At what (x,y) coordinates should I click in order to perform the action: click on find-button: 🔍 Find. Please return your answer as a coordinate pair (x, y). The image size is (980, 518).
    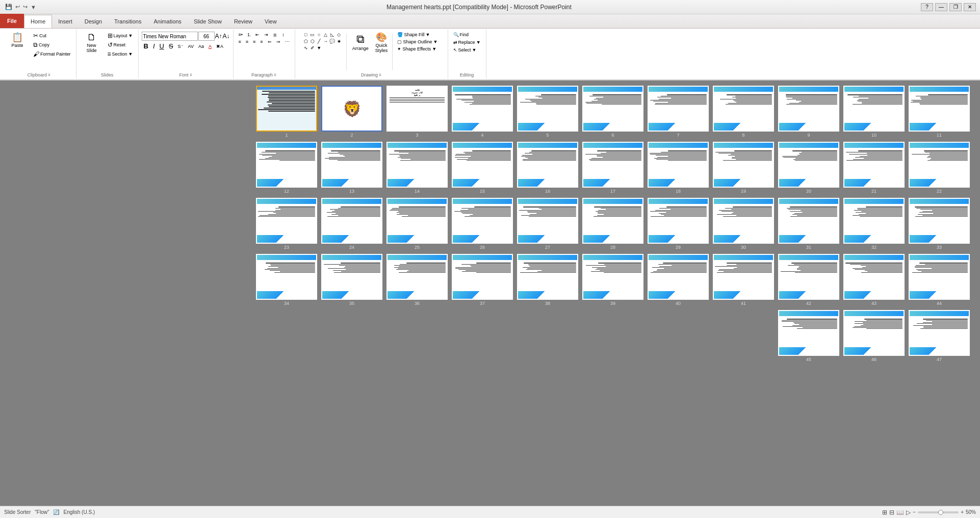
    Looking at the image, I should click on (461, 35).